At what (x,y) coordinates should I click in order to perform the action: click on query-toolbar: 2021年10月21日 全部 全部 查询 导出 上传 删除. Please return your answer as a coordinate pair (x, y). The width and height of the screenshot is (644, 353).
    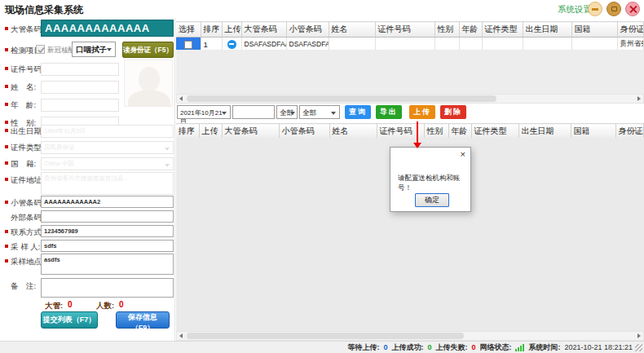
    Looking at the image, I should click on (409, 113).